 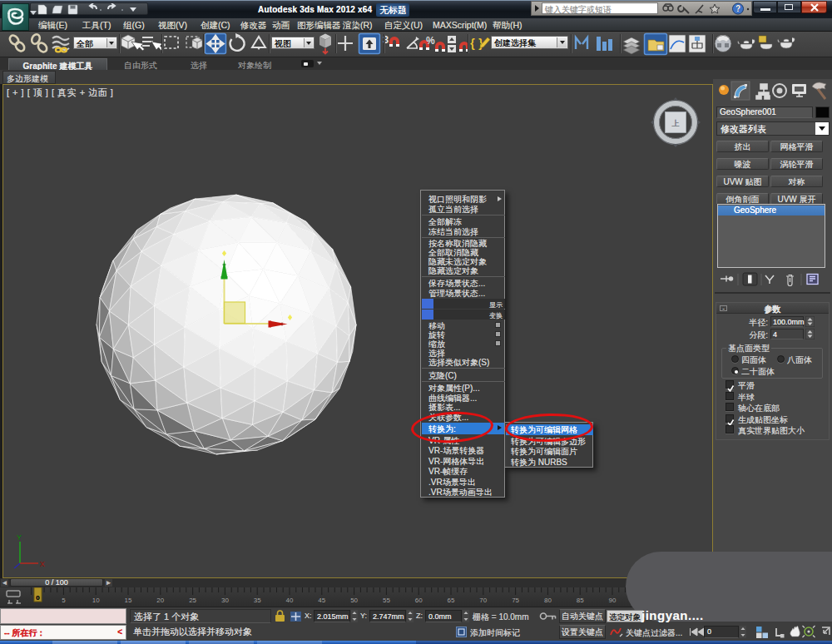 What do you see at coordinates (97, 601) in the screenshot?
I see `svg-text: 10` at bounding box center [97, 601].